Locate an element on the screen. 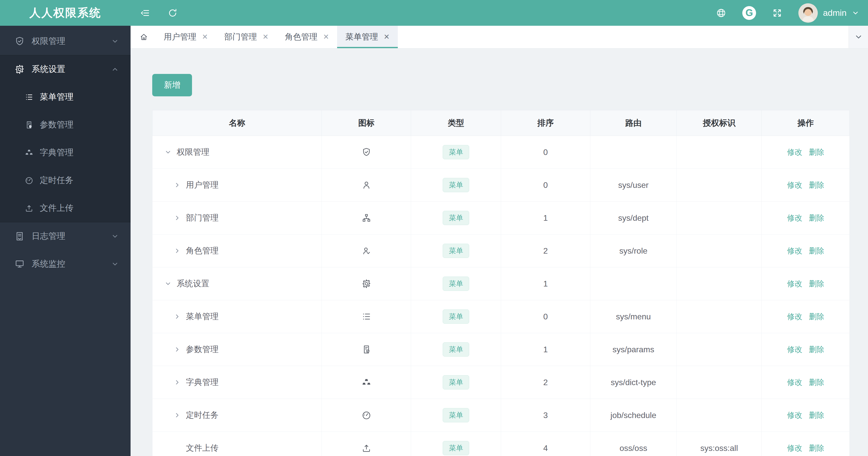 This screenshot has width=868, height=456. tab-options-button is located at coordinates (858, 37).